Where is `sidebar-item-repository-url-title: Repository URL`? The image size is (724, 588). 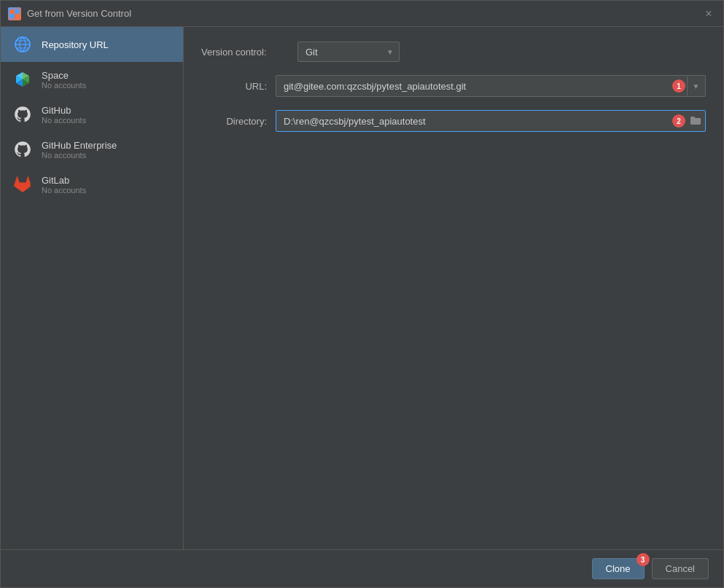 sidebar-item-repository-url-title: Repository URL is located at coordinates (75, 45).